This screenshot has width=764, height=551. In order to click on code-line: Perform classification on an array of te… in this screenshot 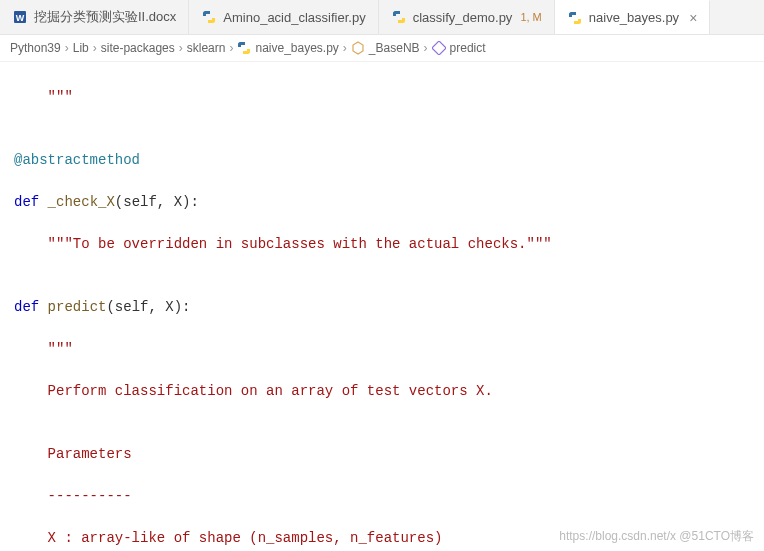, I will do `click(389, 392)`.